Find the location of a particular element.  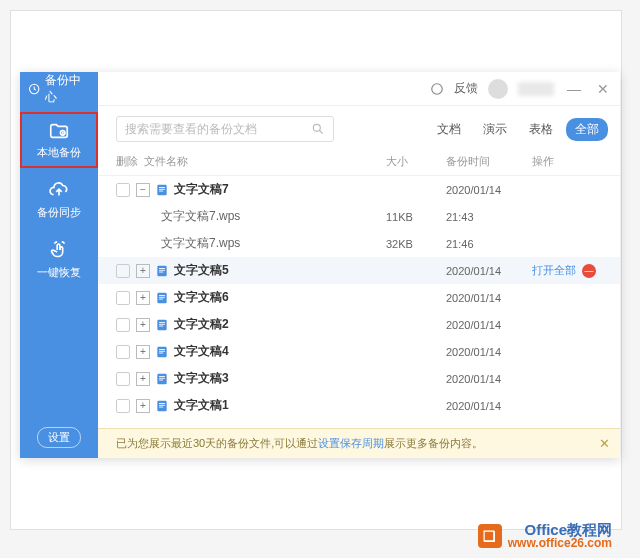

table-row-child: 文字文稿7.wps32KB21:46 is located at coordinates (359, 244).